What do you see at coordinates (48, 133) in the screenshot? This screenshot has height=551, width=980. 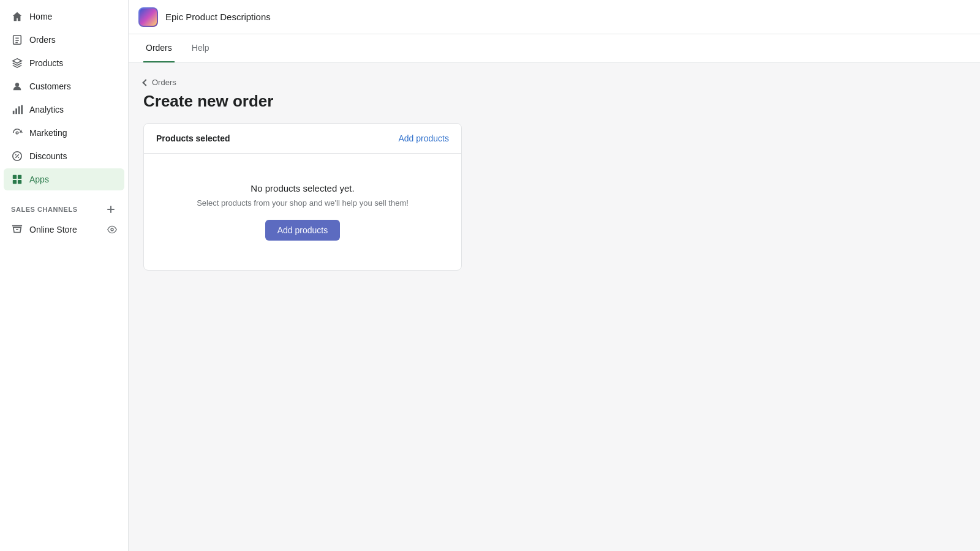 I see `sidebar-item-marketing-label: Marketing` at bounding box center [48, 133].